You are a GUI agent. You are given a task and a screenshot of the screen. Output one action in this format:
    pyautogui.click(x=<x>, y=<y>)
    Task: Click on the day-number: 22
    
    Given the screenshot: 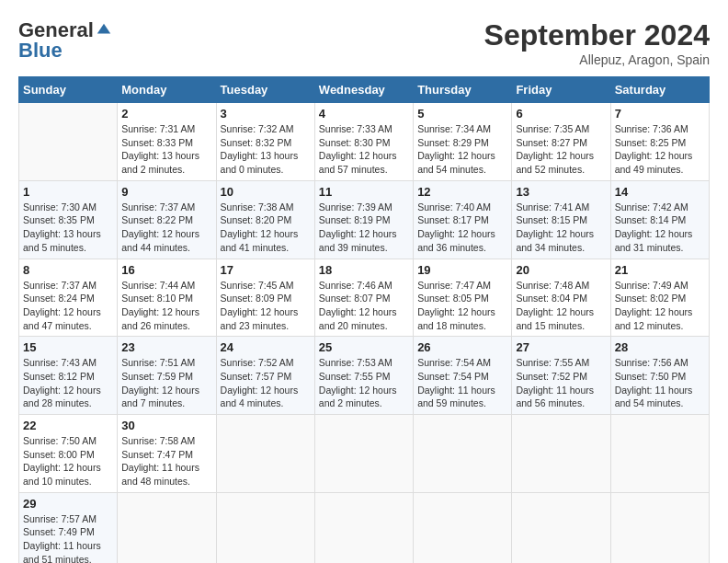 What is the action you would take?
    pyautogui.click(x=68, y=425)
    